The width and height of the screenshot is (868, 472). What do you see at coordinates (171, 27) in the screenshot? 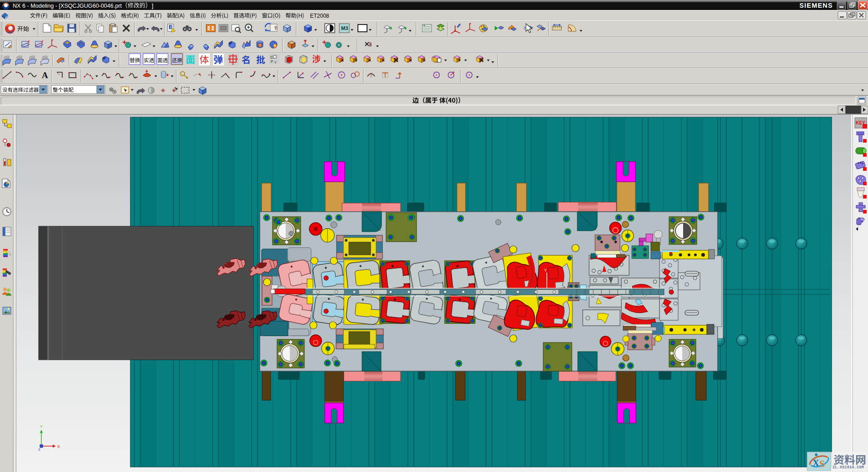
I see `svg-text: i` at bounding box center [171, 27].